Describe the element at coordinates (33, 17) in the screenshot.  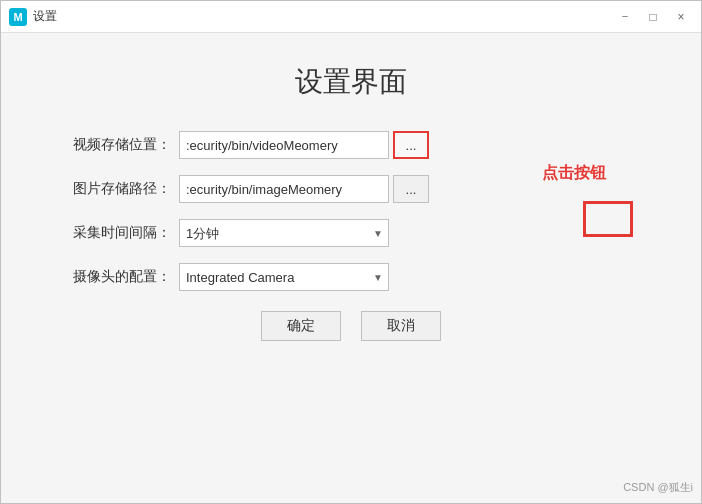
I see `title-bar-left: M 设置` at that location.